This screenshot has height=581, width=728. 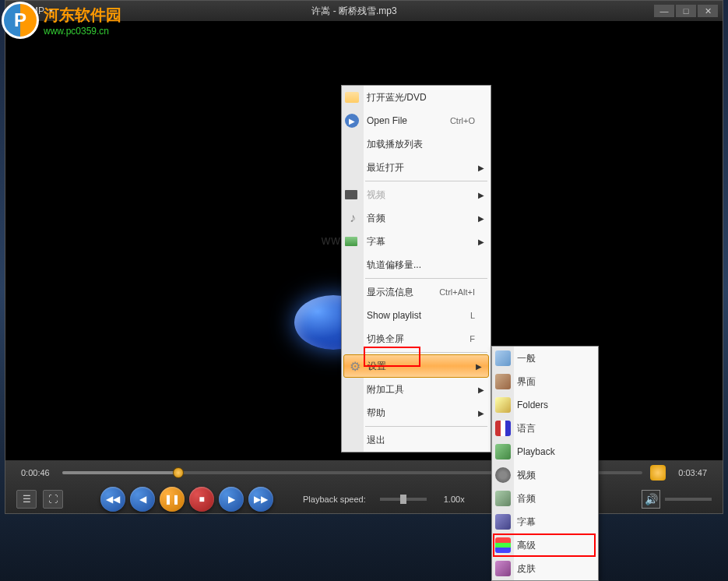 What do you see at coordinates (261, 499) in the screenshot?
I see `forward-button: ▶▶` at bounding box center [261, 499].